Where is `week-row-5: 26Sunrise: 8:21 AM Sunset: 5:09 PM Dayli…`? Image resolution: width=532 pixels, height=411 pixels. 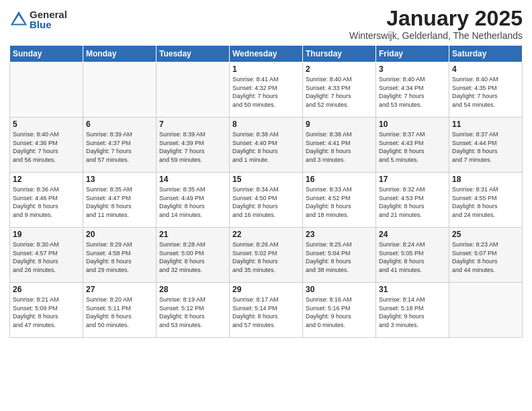 week-row-5: 26Sunrise: 8:21 AM Sunset: 5:09 PM Dayli… is located at coordinates (266, 310).